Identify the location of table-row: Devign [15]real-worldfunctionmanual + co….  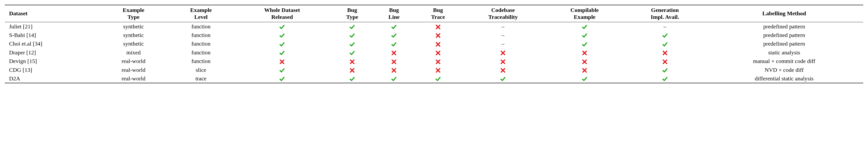
(434, 61).